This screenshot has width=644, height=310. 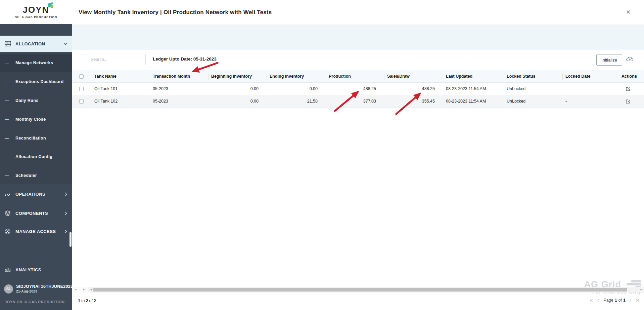 What do you see at coordinates (414, 89) in the screenshot?
I see `cell-sales-draw: 488.25` at bounding box center [414, 89].